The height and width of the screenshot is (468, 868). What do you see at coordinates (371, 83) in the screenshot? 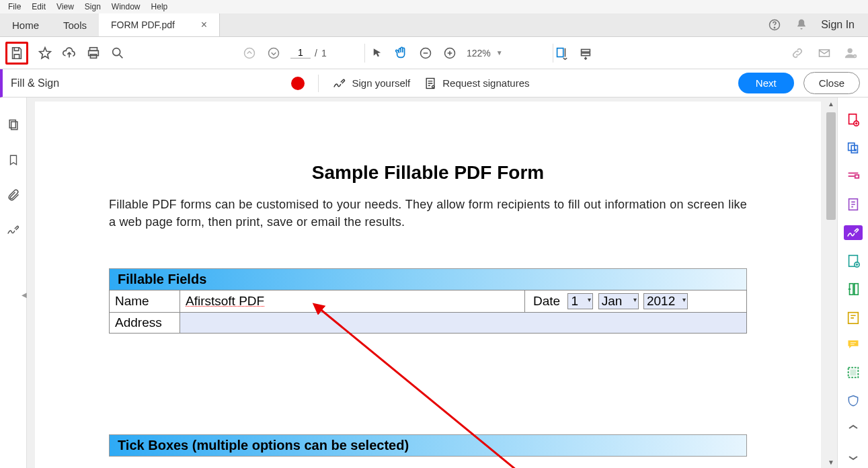
I see `sign-yourself-button: Sign yourself` at bounding box center [371, 83].